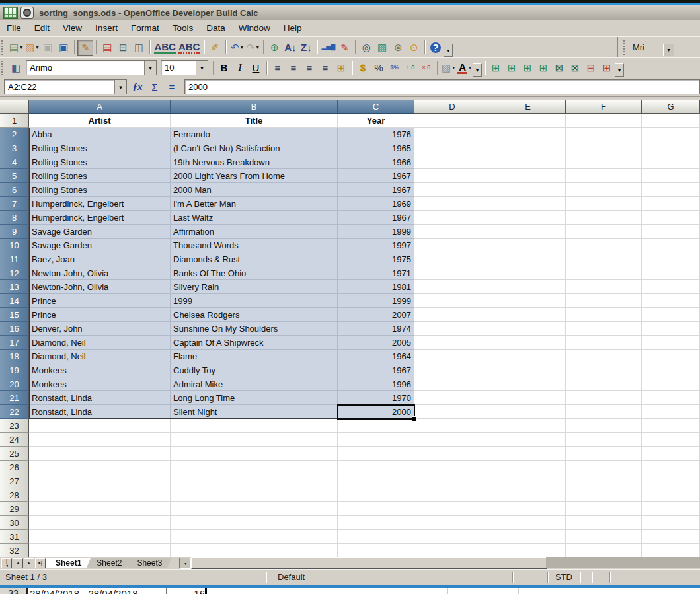  Describe the element at coordinates (426, 68) in the screenshot. I see `delete-decimal-button: ×.0` at that location.